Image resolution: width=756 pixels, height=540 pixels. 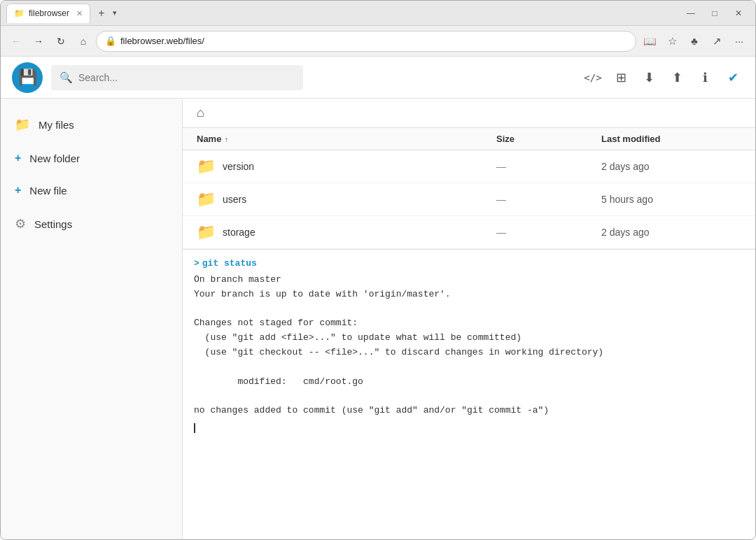 What do you see at coordinates (346, 232) in the screenshot?
I see `file-name-storage: 📁 storage` at bounding box center [346, 232].